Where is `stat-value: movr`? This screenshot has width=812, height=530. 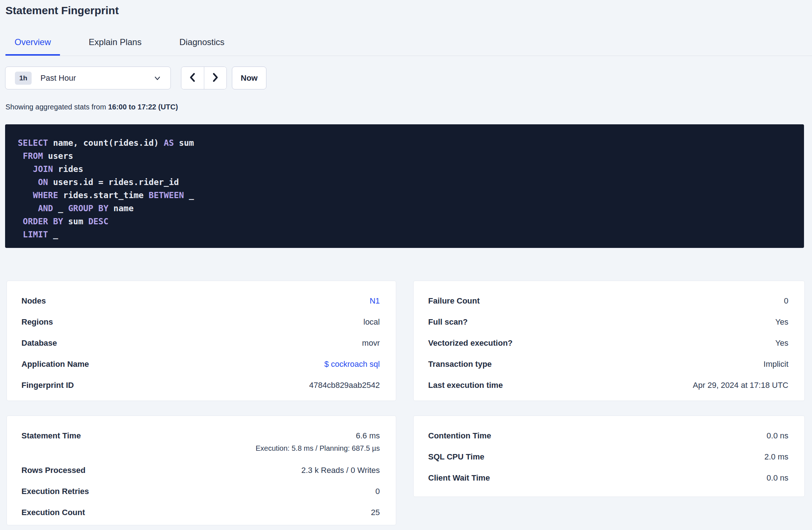 stat-value: movr is located at coordinates (371, 343).